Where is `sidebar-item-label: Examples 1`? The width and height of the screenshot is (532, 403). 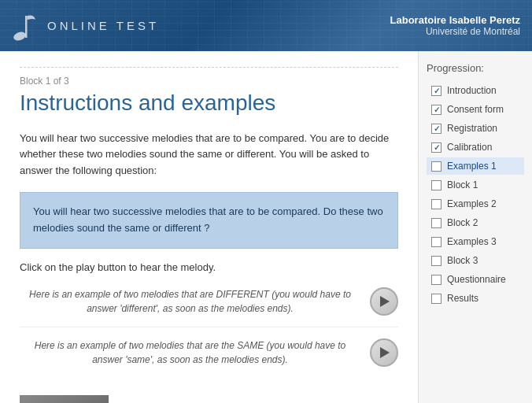
sidebar-item-label: Examples 1 is located at coordinates (472, 166).